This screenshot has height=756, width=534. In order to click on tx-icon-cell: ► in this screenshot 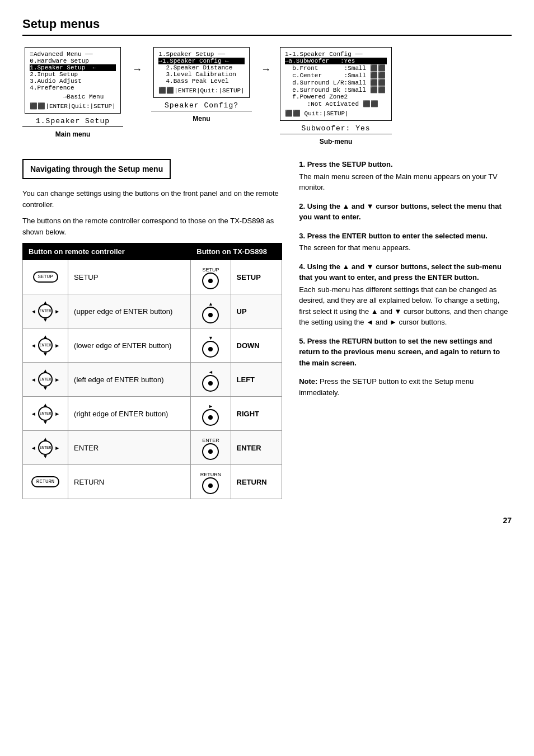, I will do `click(210, 414)`.